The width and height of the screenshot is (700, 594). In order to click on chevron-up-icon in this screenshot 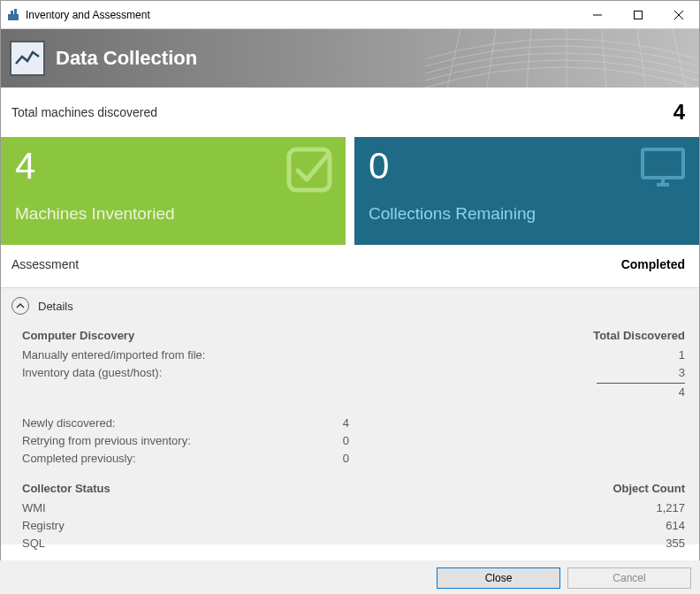, I will do `click(20, 306)`.